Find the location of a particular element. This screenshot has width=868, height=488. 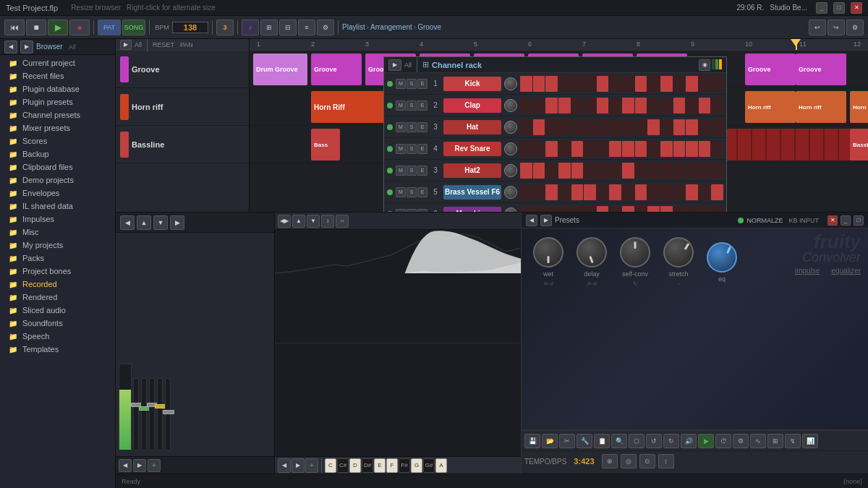

pk-add: + is located at coordinates (312, 466).